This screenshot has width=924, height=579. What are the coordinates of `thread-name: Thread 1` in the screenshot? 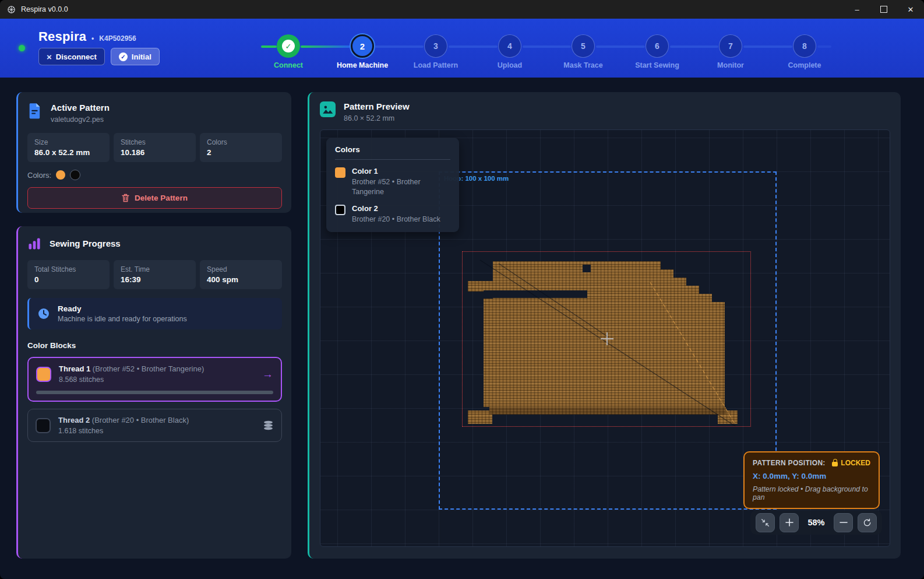 It's located at (75, 369).